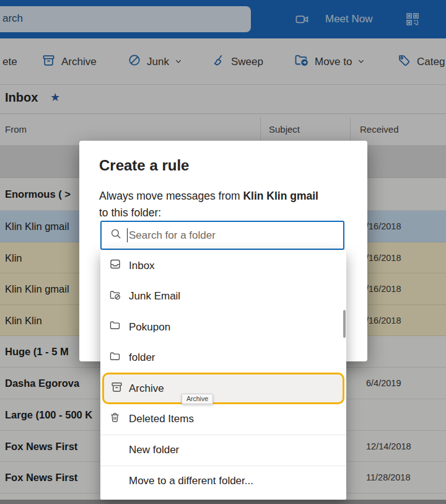 This screenshot has width=446, height=504. I want to click on dropdown-scrollbar-thumb, so click(344, 324).